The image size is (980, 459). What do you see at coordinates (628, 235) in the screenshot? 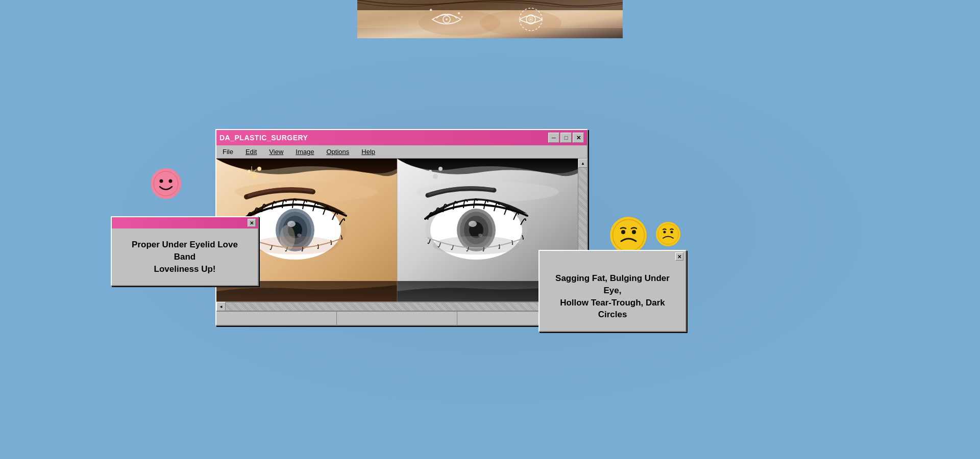
I see `frowny-emoji-large` at bounding box center [628, 235].